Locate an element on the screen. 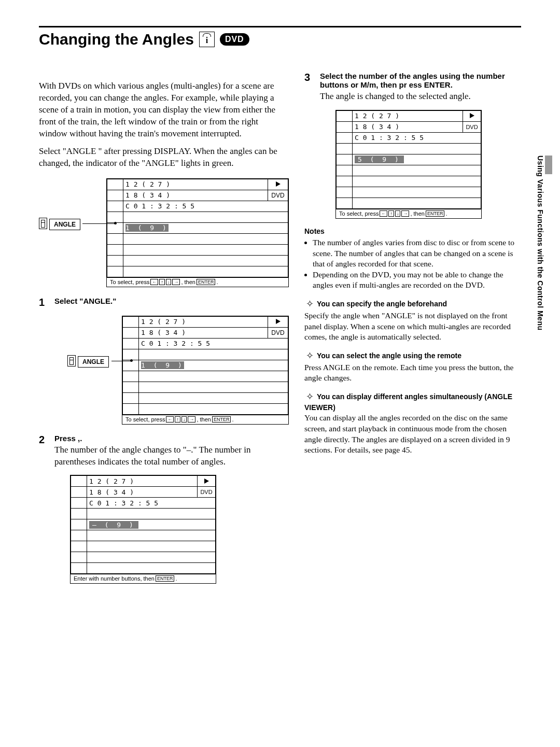 This screenshot has width=560, height=747. osd-footer: Enter with number buttons, then ENTER. is located at coordinates (143, 579).